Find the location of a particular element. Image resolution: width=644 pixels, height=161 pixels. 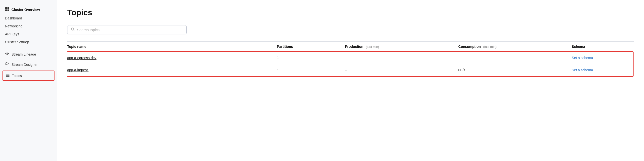

cell-consumption: 0B/s is located at coordinates (515, 70).